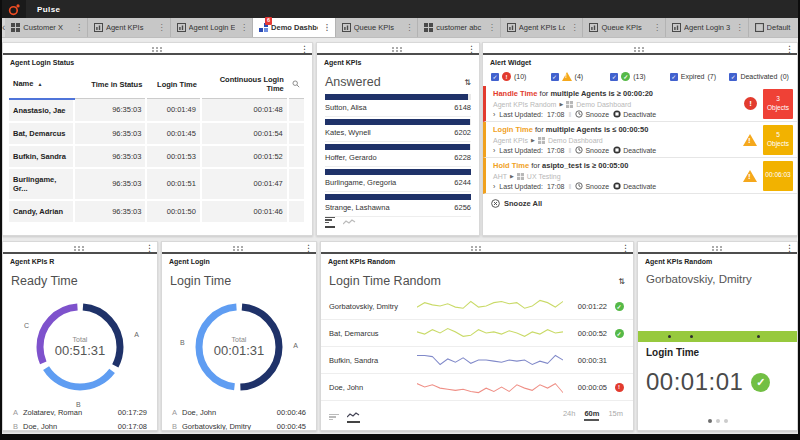 The height and width of the screenshot is (440, 800). I want to click on spark-row-bufkin-sandra: Bufkin, Sandra00:00:31, so click(477, 360).